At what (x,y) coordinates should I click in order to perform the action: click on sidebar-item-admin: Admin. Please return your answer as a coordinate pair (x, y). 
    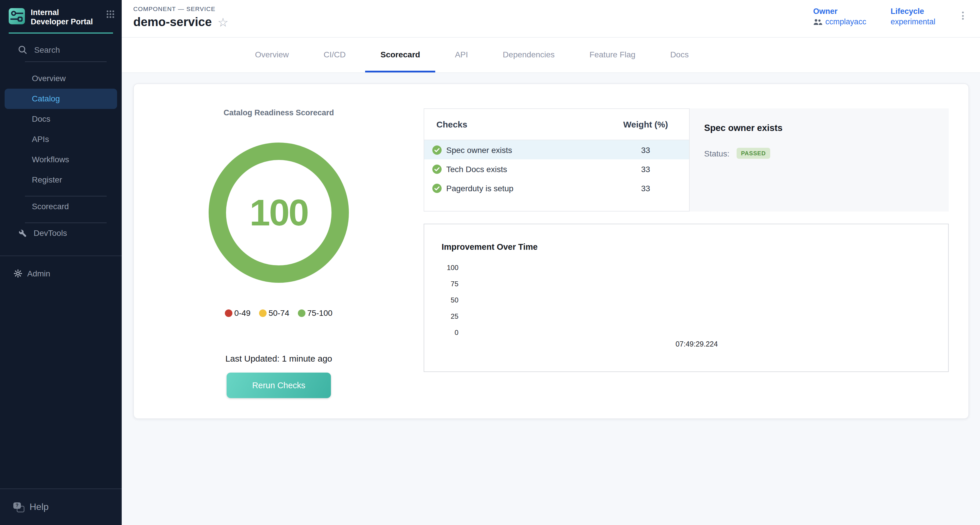
    Looking at the image, I should click on (61, 274).